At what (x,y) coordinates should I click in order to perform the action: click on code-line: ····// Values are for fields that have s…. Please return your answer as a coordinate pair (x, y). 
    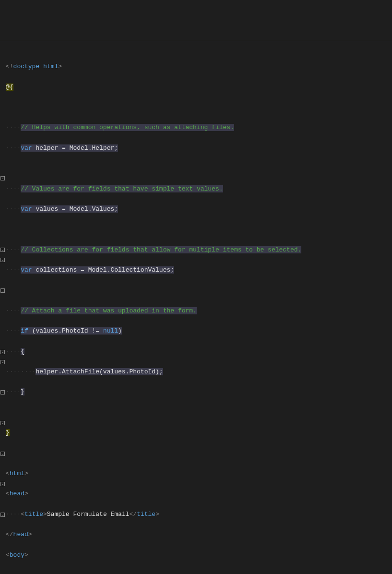
    Looking at the image, I should click on (199, 189).